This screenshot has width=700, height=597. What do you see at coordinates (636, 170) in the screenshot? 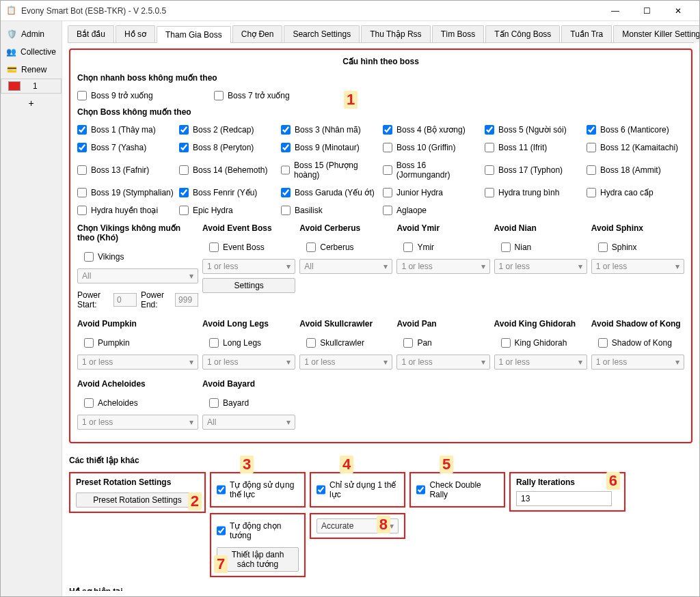
I see `boss-17: Boss 18 (Ammit)` at bounding box center [636, 170].